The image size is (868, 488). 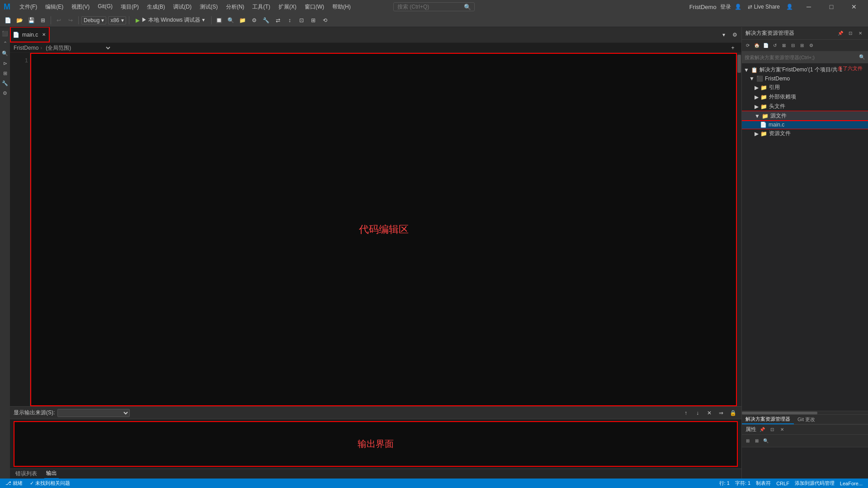 What do you see at coordinates (733, 413) in the screenshot?
I see `output-lock-scroll: 🔒` at bounding box center [733, 413].